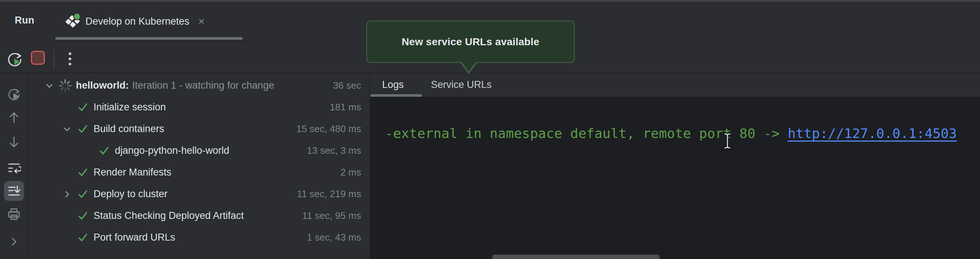 This screenshot has height=259, width=980. Describe the element at coordinates (334, 151) in the screenshot. I see `task-duration: 13 sec, 3 ms` at that location.